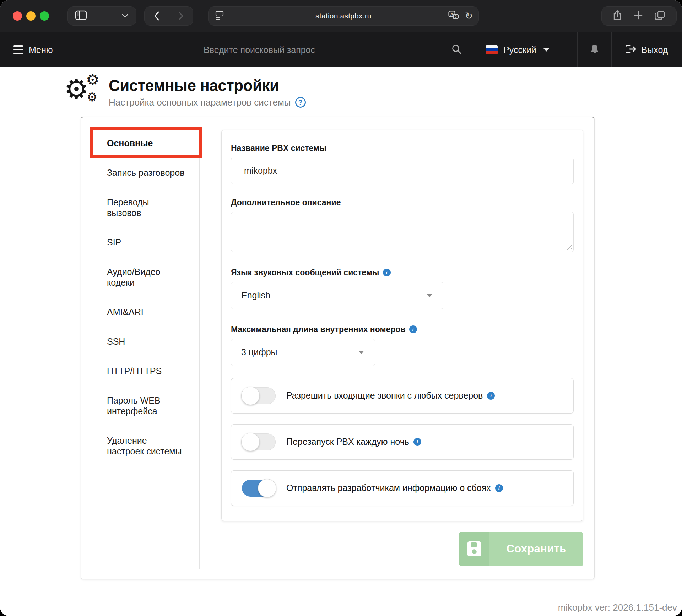 Image resolution: width=682 pixels, height=616 pixels. I want to click on save-icon, so click(474, 549).